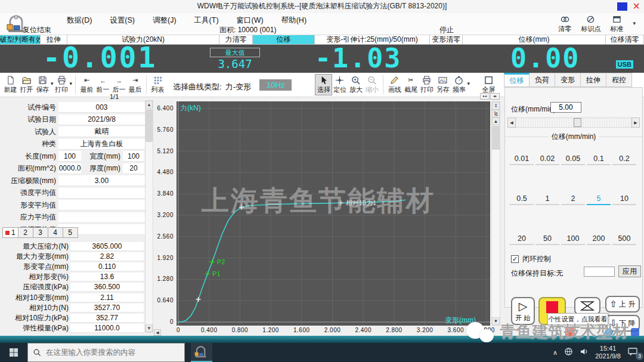  Describe the element at coordinates (70, 233) in the screenshot. I see `specimen-tab-5: 5` at that location.